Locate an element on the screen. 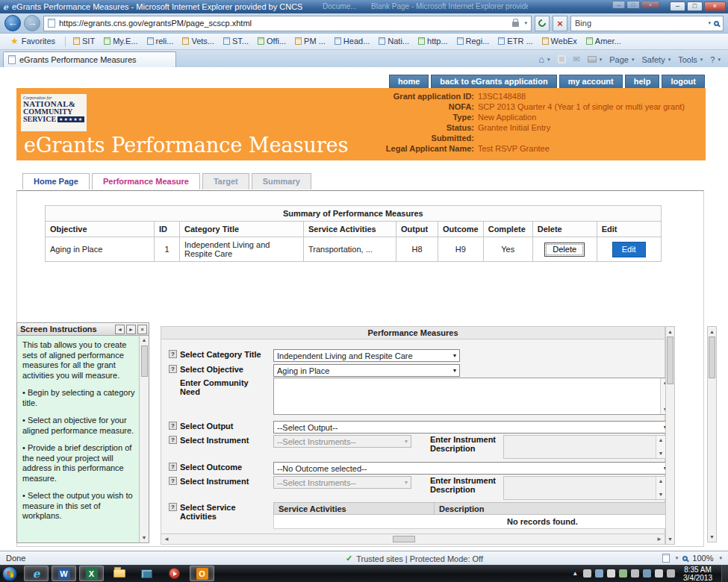  objective-select: Aging in Place▼ is located at coordinates (367, 370).